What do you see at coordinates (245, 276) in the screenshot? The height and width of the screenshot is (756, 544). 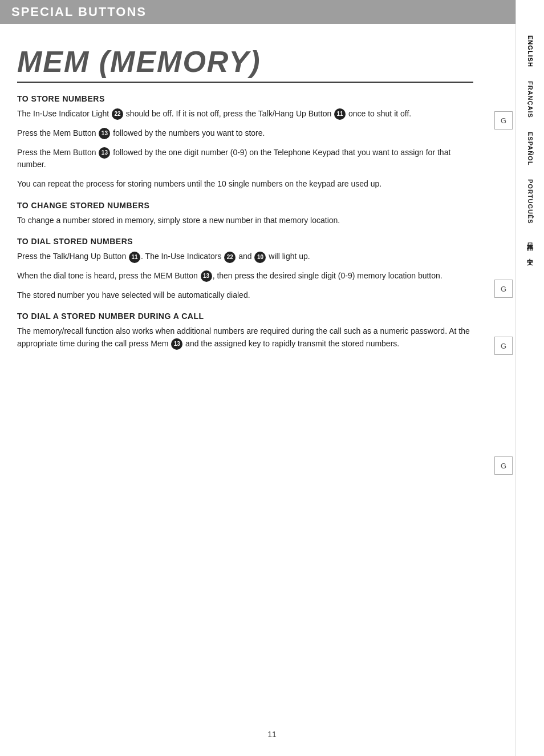 I see `dial-p2: When the dial tone is heard, press the M…` at bounding box center [245, 276].